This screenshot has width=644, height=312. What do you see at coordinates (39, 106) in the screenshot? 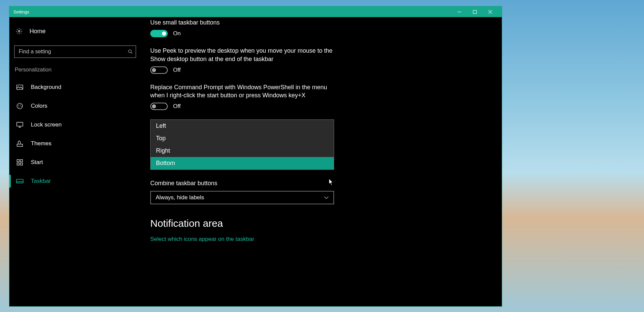
I see `sidebar-item-label: Colors` at bounding box center [39, 106].